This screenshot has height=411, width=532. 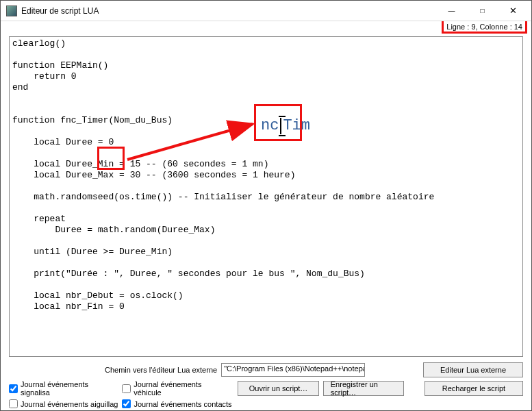 What do you see at coordinates (177, 404) in the screenshot?
I see `log-contact-checkbox: Journal événements contacts` at bounding box center [177, 404].